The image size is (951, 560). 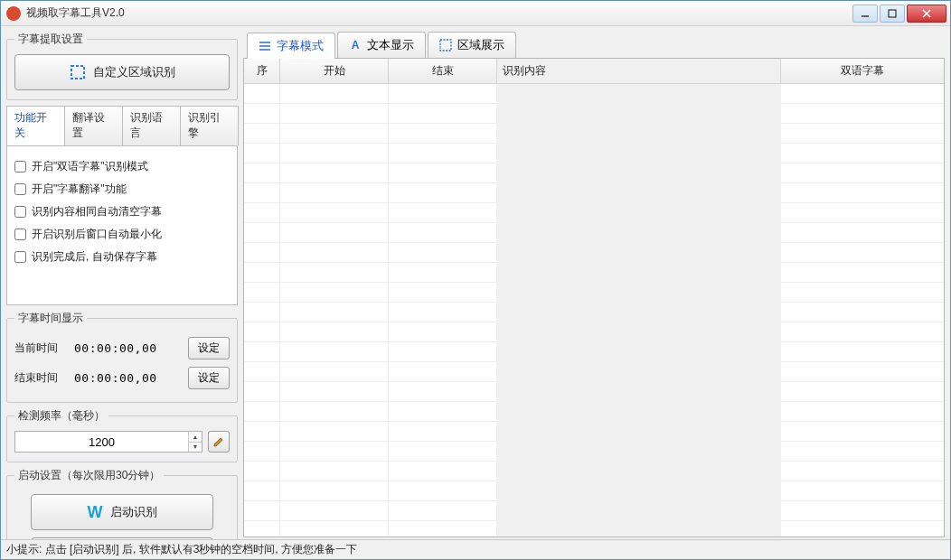 What do you see at coordinates (195, 448) in the screenshot?
I see `frequency-down-button: ▼` at bounding box center [195, 448].